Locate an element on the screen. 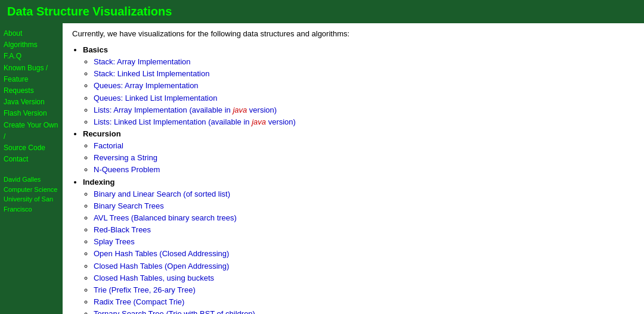 This screenshot has width=644, height=314. link-open-hash: Open Hash Tables (Closed Addressing) is located at coordinates (161, 254).